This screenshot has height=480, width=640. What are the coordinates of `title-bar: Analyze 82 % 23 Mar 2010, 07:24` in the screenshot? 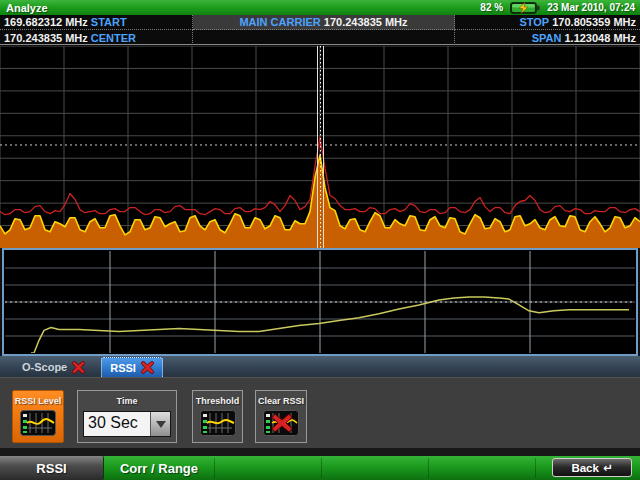 It's located at (320, 8).